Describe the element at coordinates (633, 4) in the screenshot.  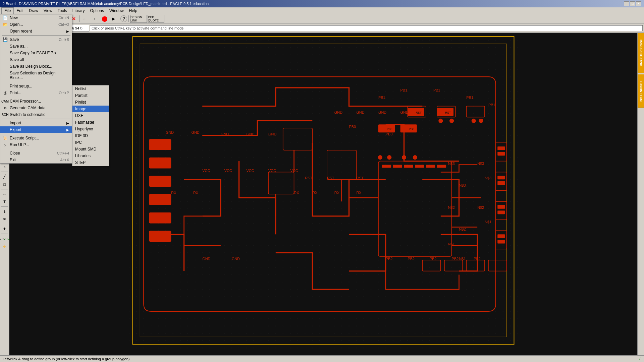
I see `maximize-button: □` at that location.